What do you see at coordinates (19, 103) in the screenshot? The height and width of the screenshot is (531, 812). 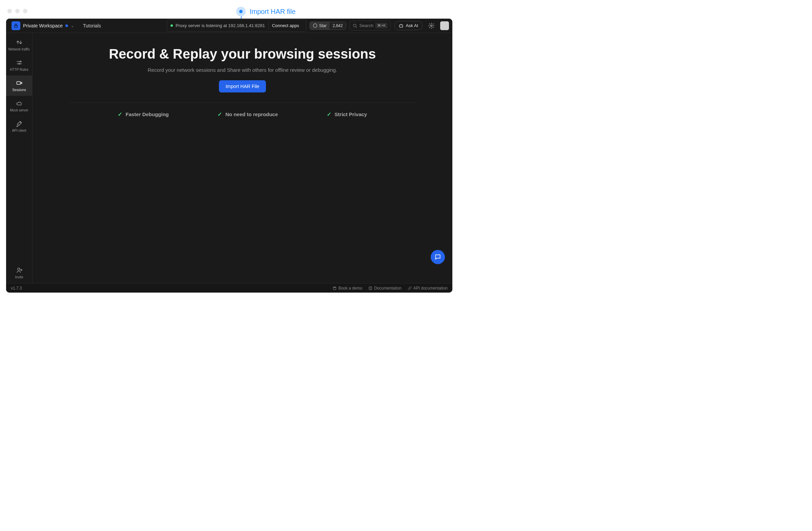 I see `cloud-icon` at bounding box center [19, 103].